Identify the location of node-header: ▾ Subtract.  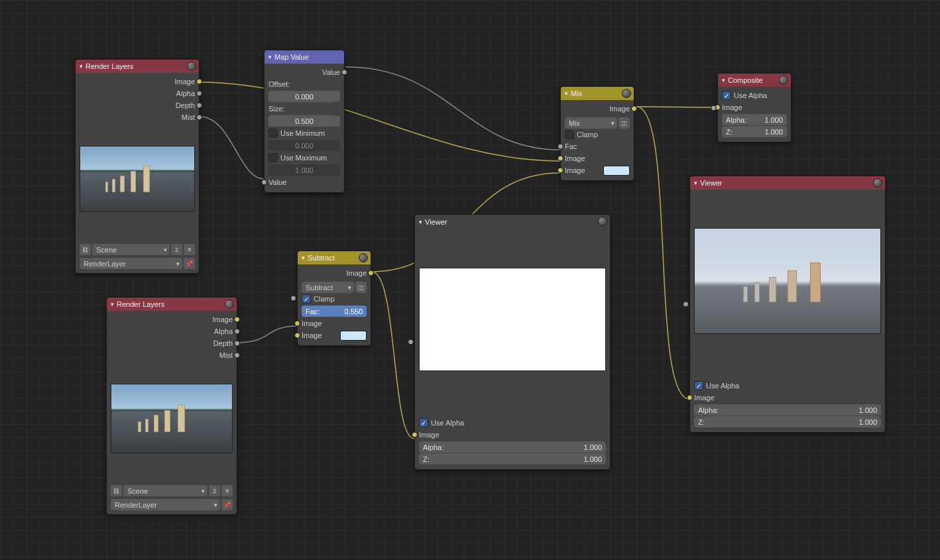
(334, 258).